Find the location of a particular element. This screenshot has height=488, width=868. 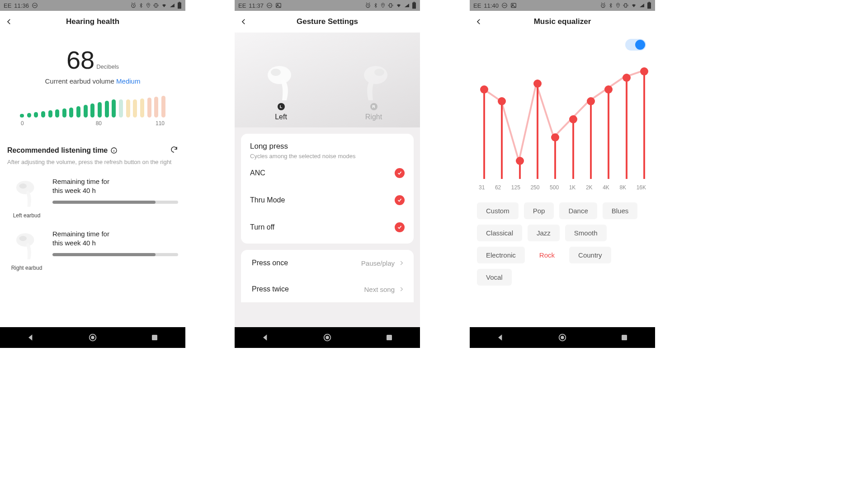

row-press-once: Press once Pause/play is located at coordinates (327, 263).